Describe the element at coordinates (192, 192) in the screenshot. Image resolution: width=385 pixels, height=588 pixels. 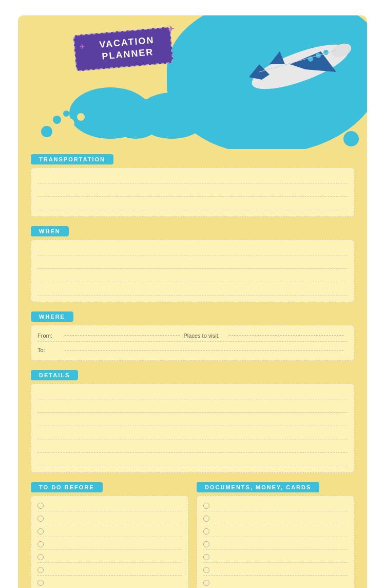
I see `transportation-box` at that location.